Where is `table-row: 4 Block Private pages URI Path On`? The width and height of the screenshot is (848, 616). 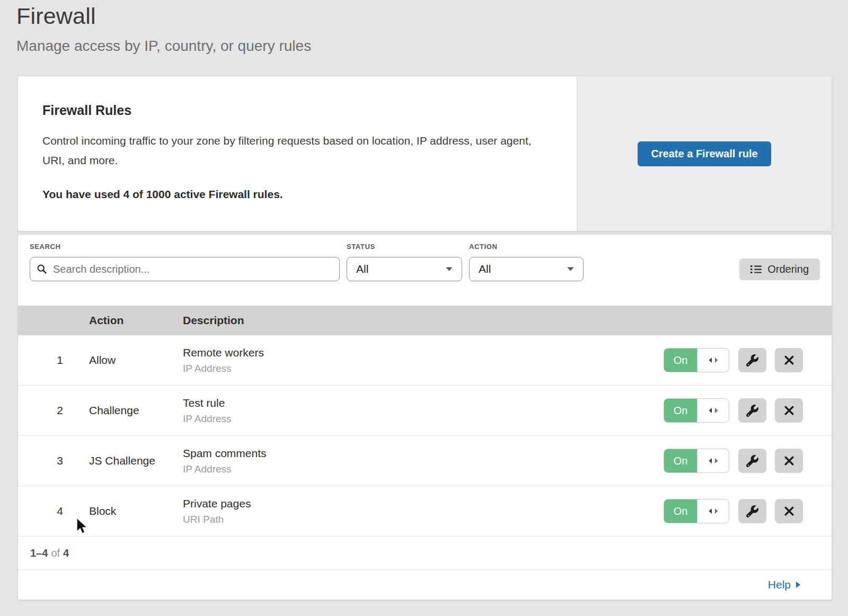 table-row: 4 Block Private pages URI Path On is located at coordinates (425, 512).